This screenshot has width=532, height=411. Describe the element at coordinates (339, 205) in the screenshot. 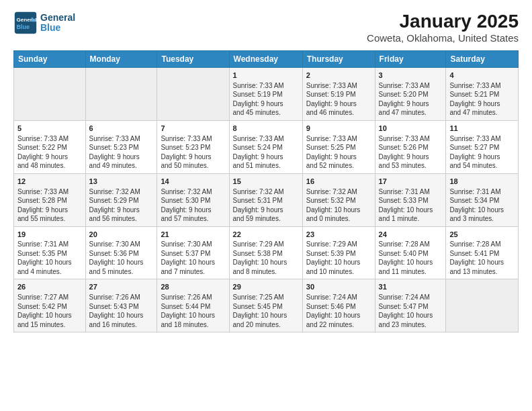

I see `day-info: Sunrise: 7:32 AM Sunset: 5:32 PM Dayligh…` at that location.